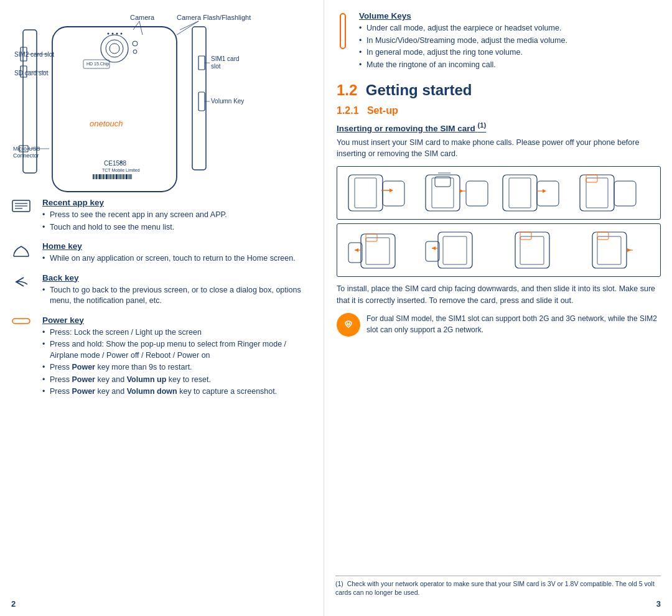  What do you see at coordinates (343, 32) in the screenshot?
I see `volume-key-icon` at bounding box center [343, 32].